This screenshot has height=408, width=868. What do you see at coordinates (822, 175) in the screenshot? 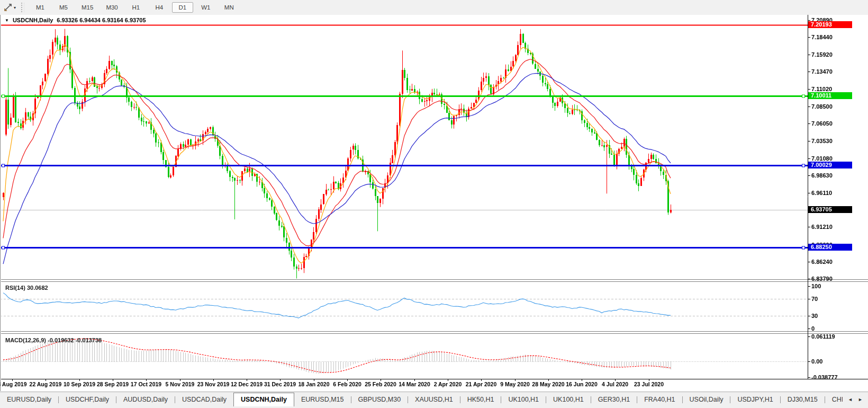
I see `price-axis-label: 6.98630` at bounding box center [822, 175].